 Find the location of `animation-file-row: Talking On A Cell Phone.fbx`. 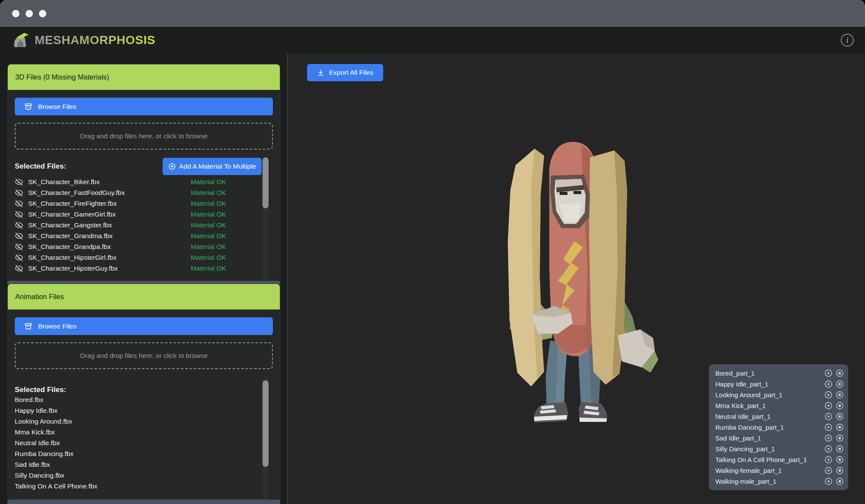

animation-file-row: Talking On A Cell Phone.fbx is located at coordinates (139, 486).